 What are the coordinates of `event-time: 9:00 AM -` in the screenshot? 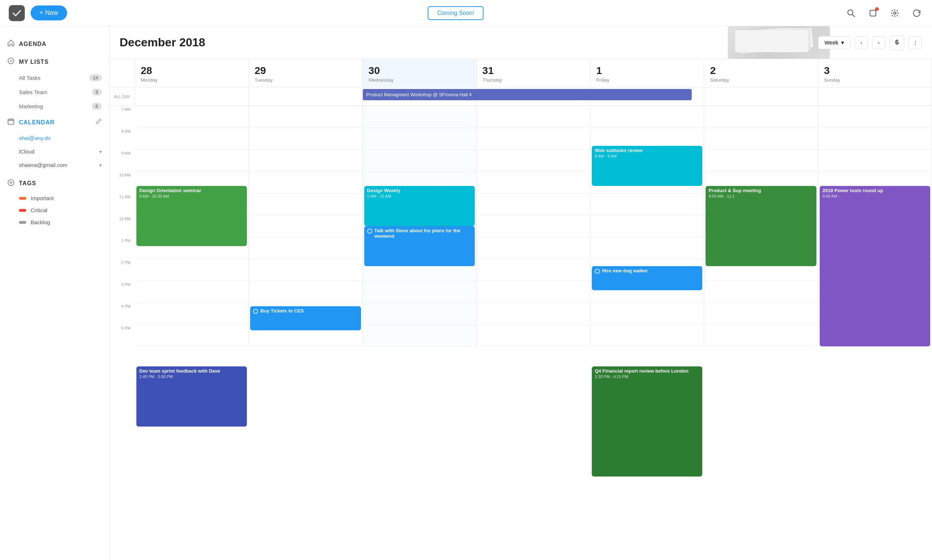 It's located at (875, 196).